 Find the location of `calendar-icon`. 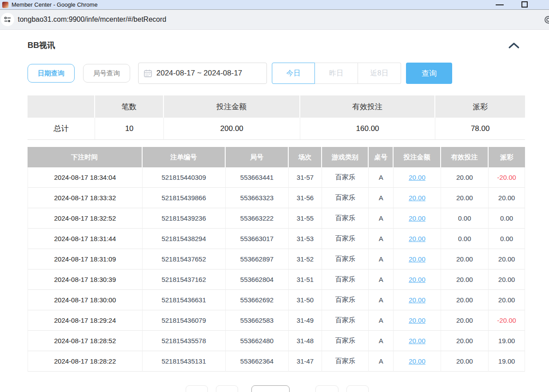

calendar-icon is located at coordinates (148, 73).